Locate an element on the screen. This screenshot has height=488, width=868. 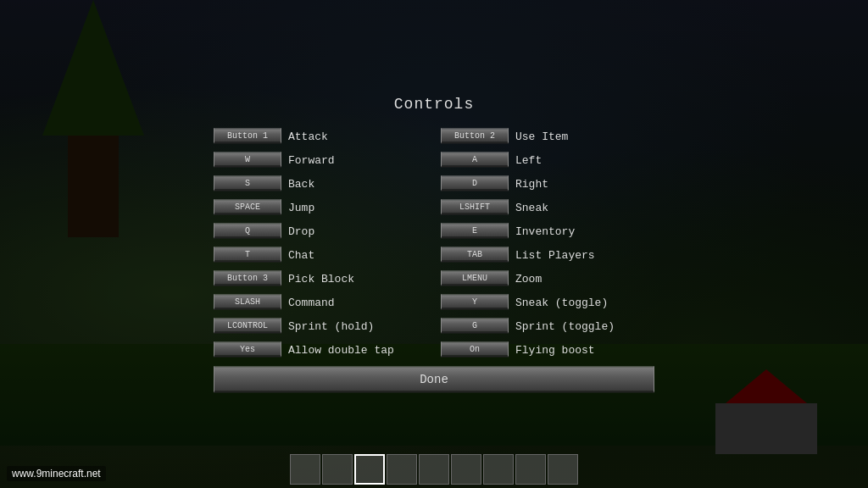
controls-title: Controls is located at coordinates (434, 104).